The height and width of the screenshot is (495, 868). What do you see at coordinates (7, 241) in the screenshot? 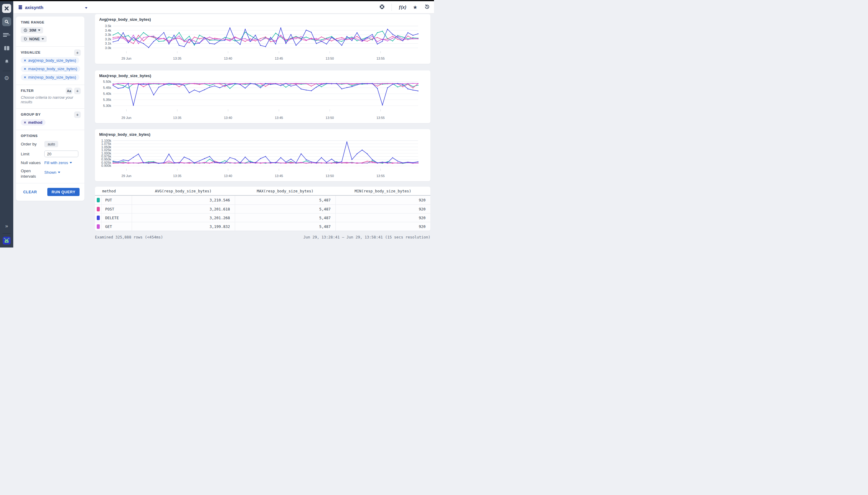
I see `user-avatar` at bounding box center [7, 241].